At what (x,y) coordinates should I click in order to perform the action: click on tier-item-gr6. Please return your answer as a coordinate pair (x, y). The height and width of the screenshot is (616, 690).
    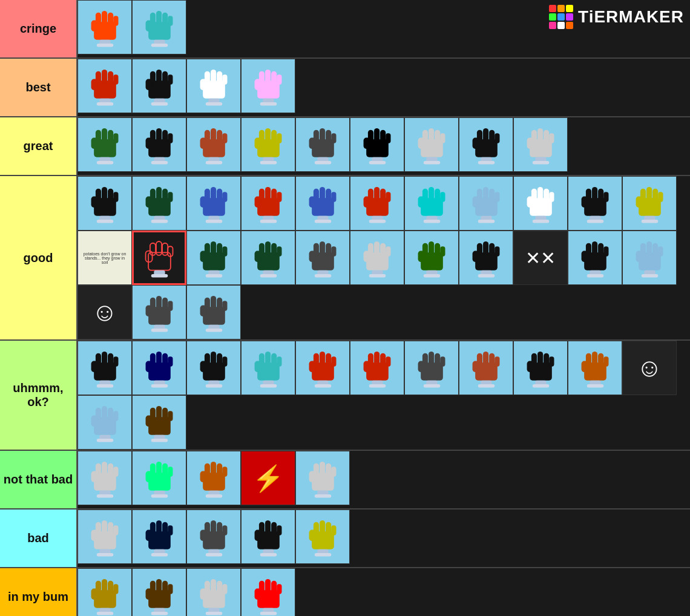
    Looking at the image, I should click on (377, 145).